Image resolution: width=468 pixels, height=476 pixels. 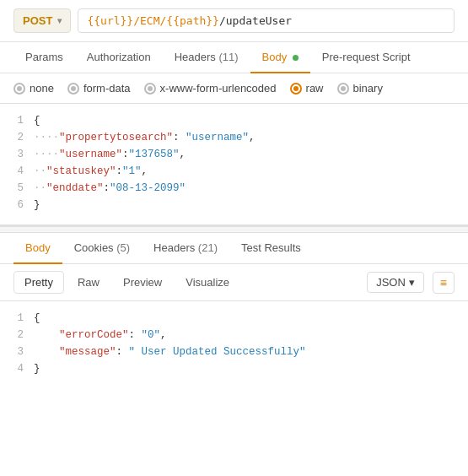 I want to click on radio-urlencoded: x-www-form-urlencoded, so click(x=211, y=88).